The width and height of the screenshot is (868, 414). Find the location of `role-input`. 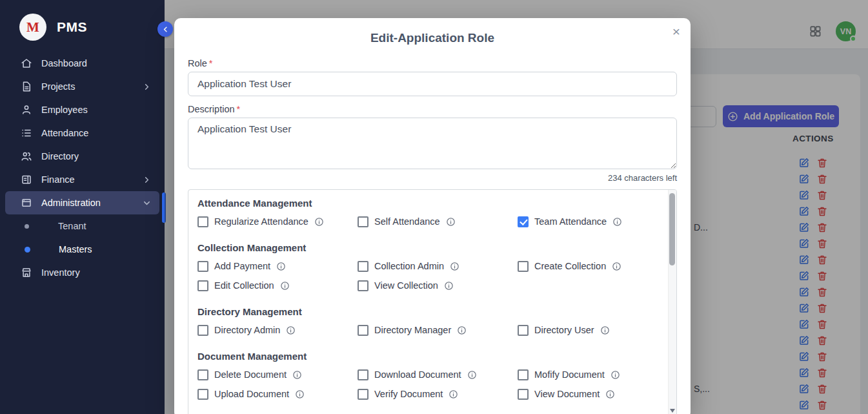

role-input is located at coordinates (432, 84).